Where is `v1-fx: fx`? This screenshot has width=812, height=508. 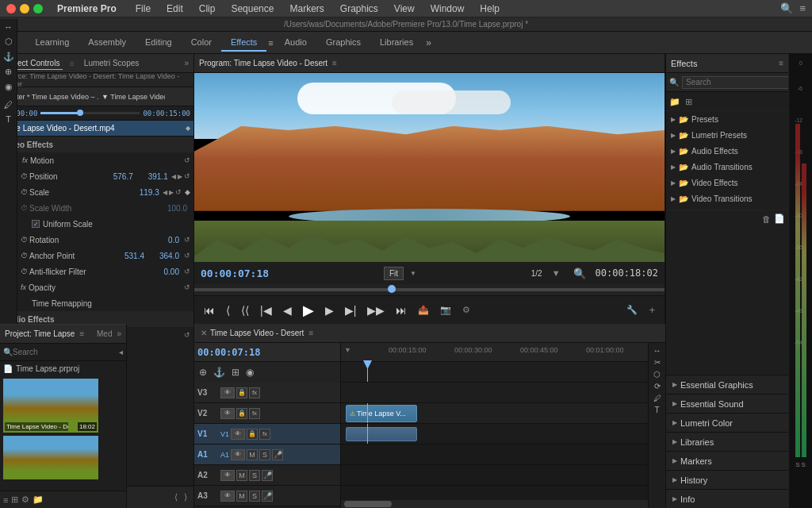 v1-fx: fx is located at coordinates (265, 434).